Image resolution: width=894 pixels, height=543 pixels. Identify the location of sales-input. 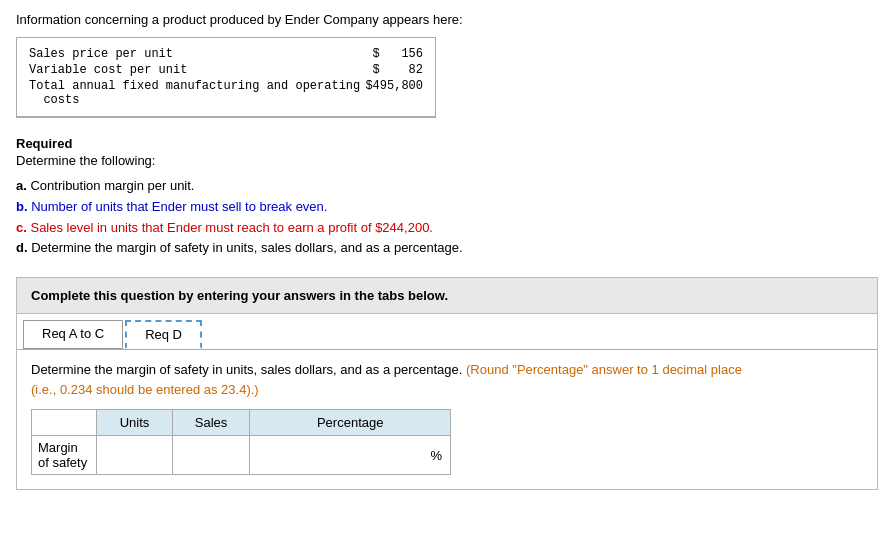
(212, 455).